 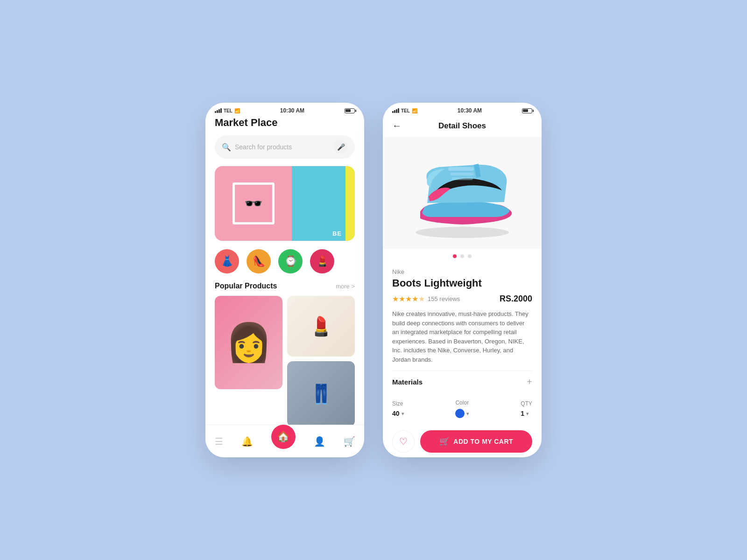 I want to click on lipstick-icon: 💄, so click(x=322, y=261).